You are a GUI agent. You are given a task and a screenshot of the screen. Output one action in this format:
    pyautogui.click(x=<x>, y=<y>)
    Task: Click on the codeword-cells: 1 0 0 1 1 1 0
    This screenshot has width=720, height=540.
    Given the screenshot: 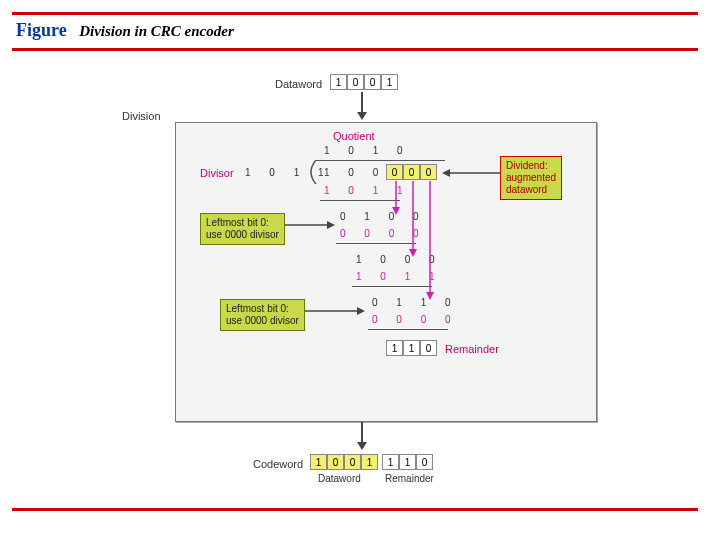 What is the action you would take?
    pyautogui.click(x=372, y=462)
    